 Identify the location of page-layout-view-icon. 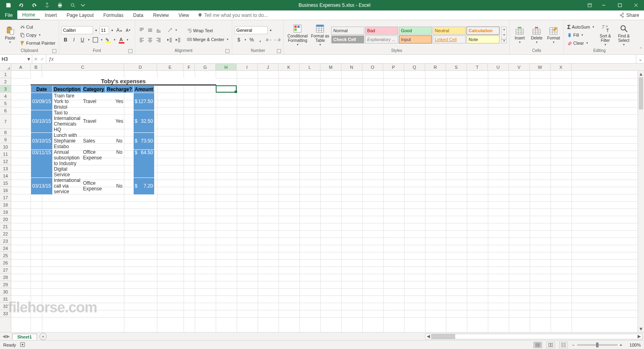
(551, 345).